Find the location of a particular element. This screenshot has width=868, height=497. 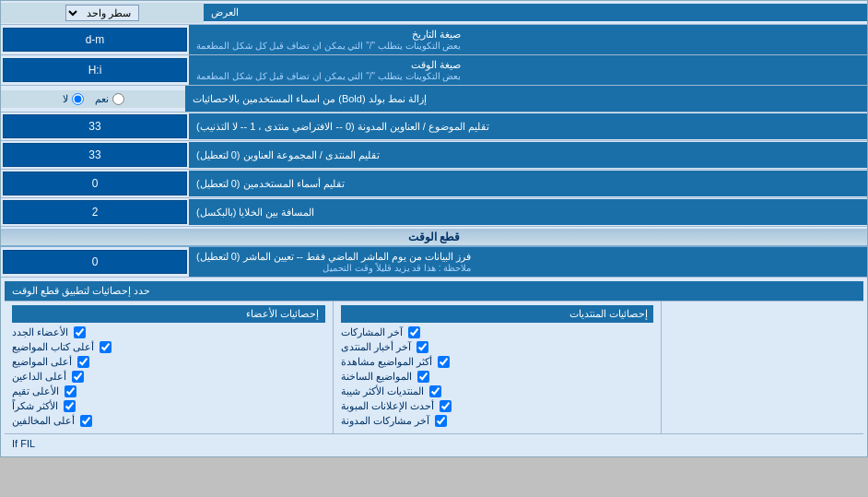

realtime-section-title: قطع الوقت is located at coordinates (434, 237).